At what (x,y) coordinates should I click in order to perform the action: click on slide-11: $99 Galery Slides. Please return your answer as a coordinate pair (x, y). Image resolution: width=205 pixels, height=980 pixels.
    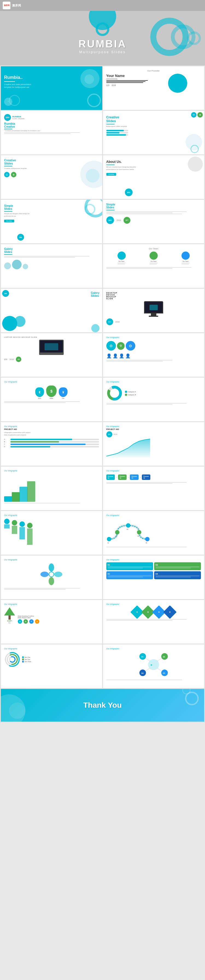
    Looking at the image, I should click on (51, 310).